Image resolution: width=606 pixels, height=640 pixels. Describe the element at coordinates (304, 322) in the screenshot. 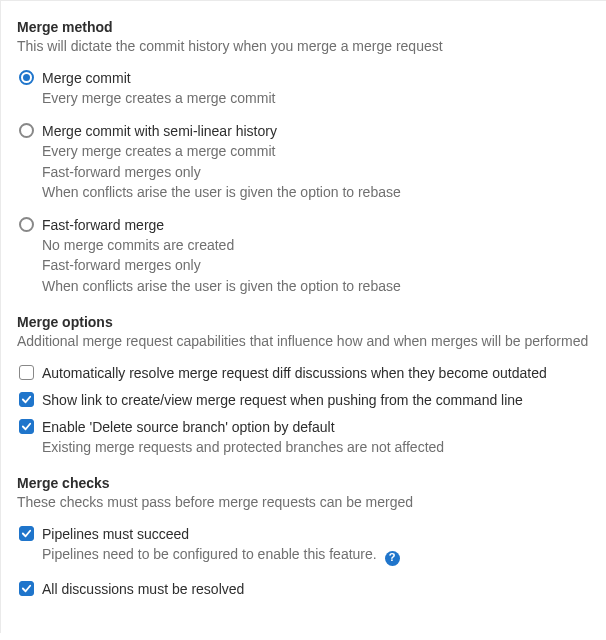

I see `merge-options-title: Merge options` at that location.